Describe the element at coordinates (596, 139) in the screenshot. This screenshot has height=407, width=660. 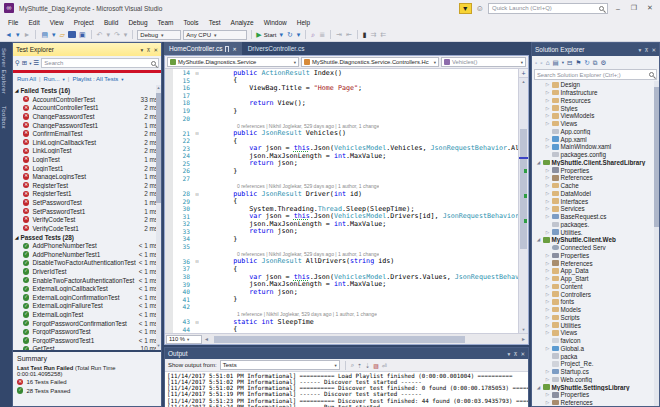
I see `tree-item: ▷App.xaml` at that location.